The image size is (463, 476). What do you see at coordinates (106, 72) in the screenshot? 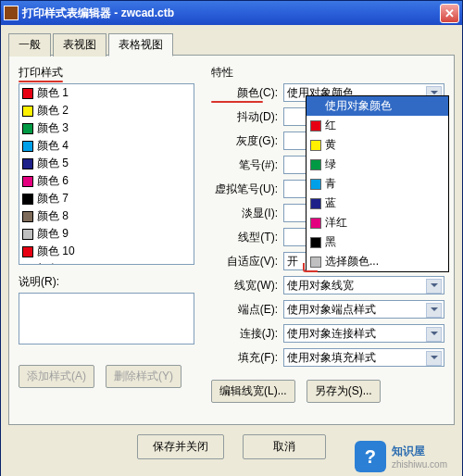
I see `print-style-title: 打印样式` at bounding box center [106, 72].